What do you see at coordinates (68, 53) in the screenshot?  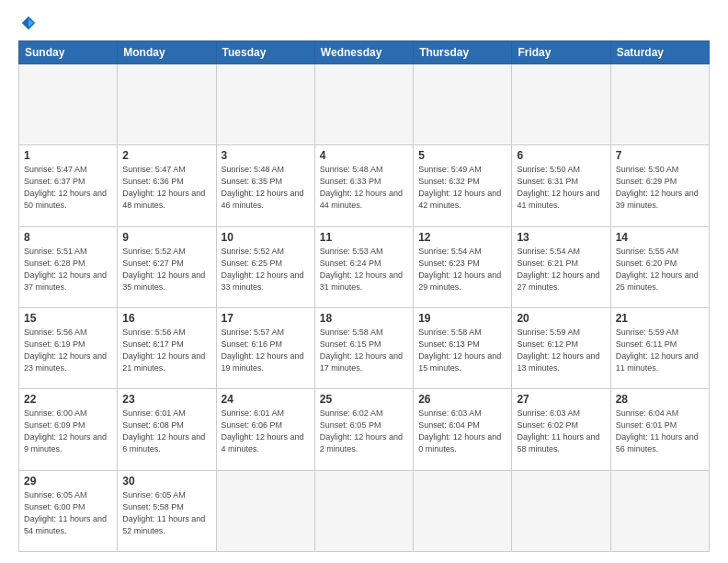 I see `calendar-day-header: Sunday` at bounding box center [68, 53].